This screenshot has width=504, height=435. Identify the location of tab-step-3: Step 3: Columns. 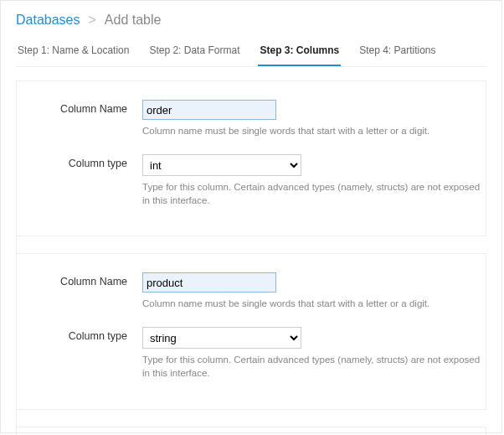
(300, 53).